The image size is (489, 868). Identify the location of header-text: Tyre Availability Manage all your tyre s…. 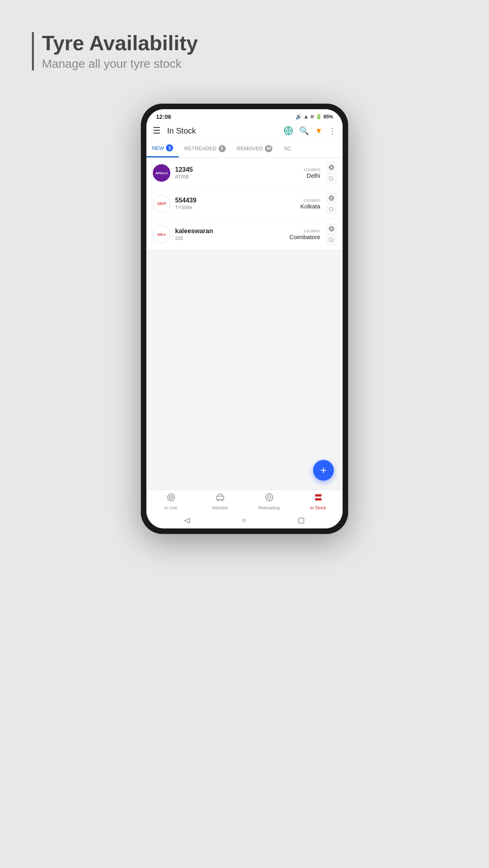
(120, 51).